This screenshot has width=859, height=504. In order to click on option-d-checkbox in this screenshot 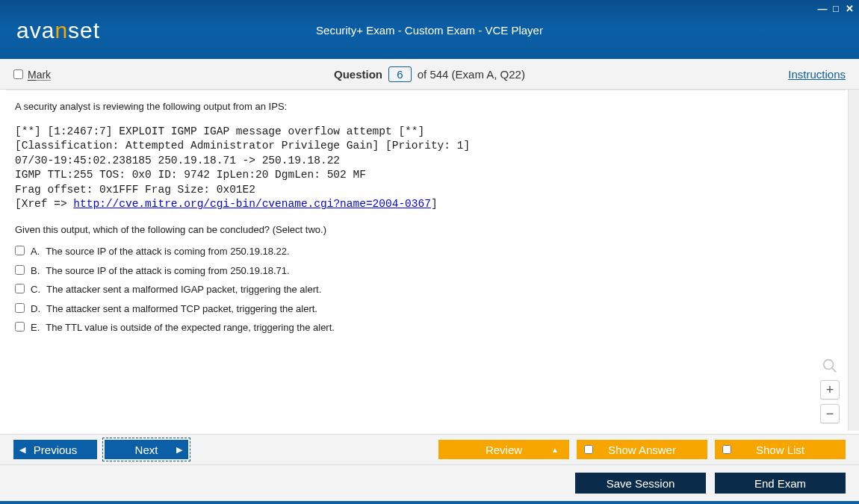, I will do `click(19, 308)`.